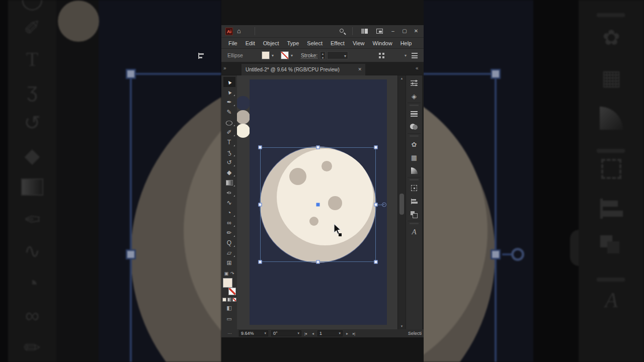  Describe the element at coordinates (229, 122) in the screenshot. I see `tool-ellipse-icon: ◯` at that location.